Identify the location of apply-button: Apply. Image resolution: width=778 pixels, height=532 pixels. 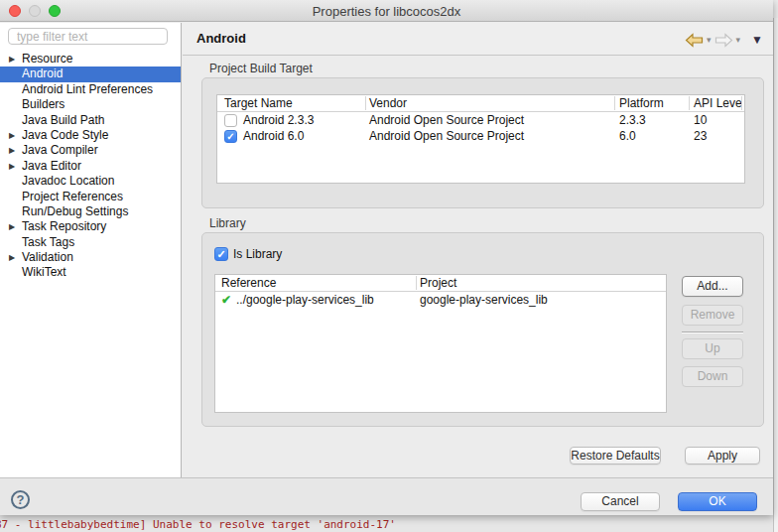
(722, 456).